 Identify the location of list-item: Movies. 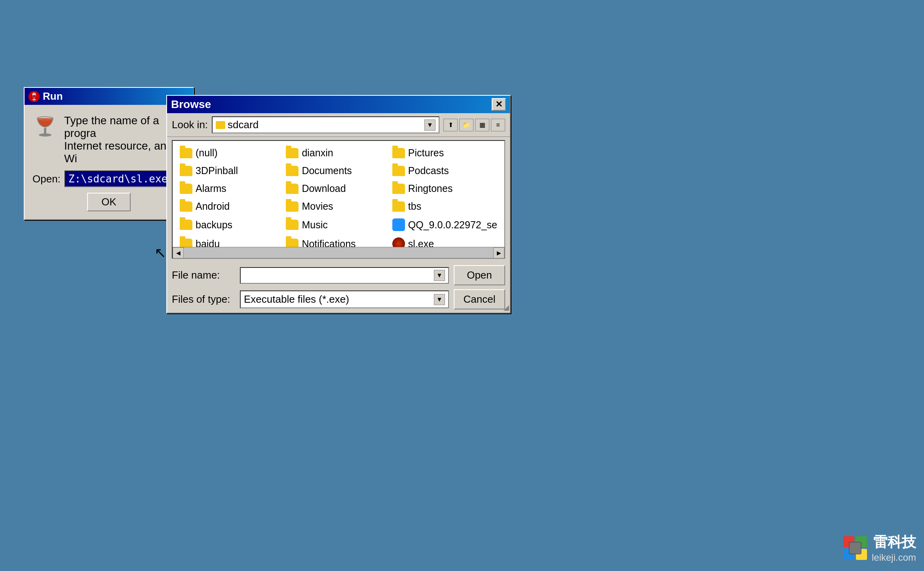
(335, 207).